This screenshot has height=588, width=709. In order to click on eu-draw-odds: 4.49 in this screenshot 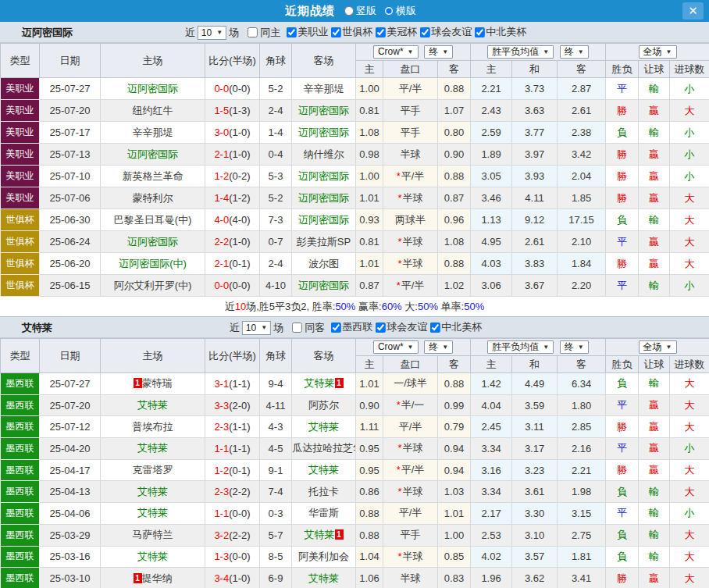, I will do `click(535, 384)`.